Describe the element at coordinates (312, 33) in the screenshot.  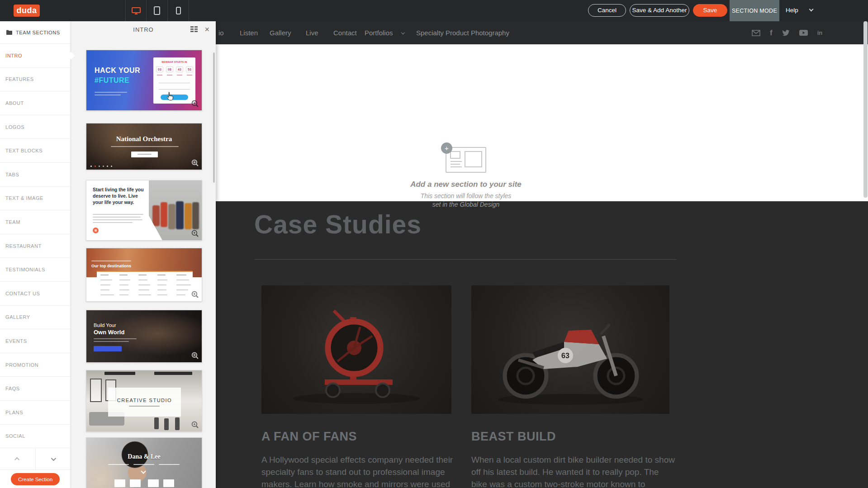
I see `nav-item-live: Live` at that location.